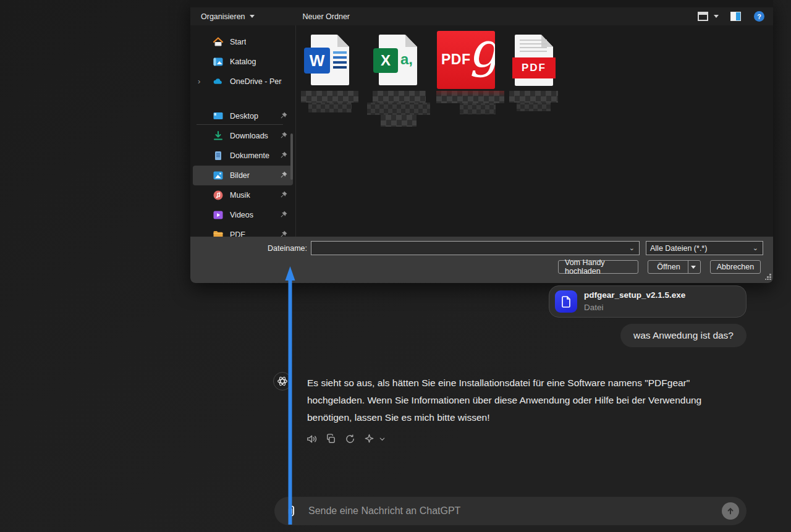 The image size is (791, 532). What do you see at coordinates (243, 231) in the screenshot?
I see `sidebar-item-pdf-folder: PDF` at bounding box center [243, 231].